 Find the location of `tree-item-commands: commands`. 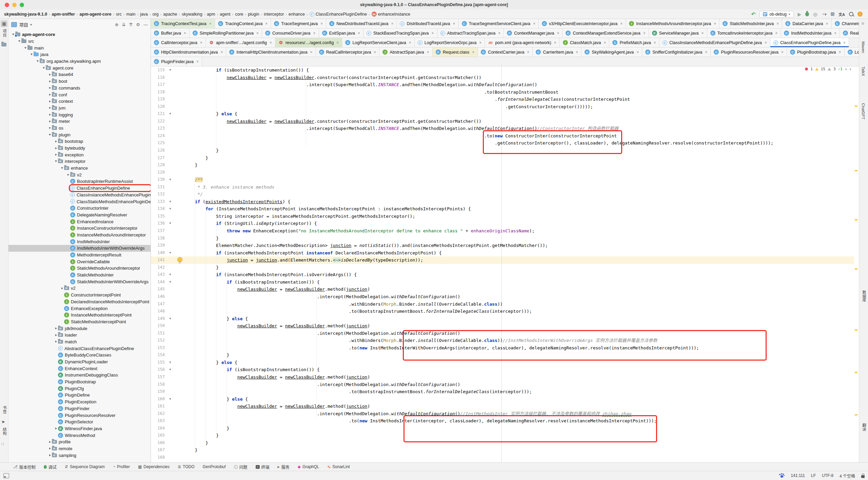

tree-item-commands: commands is located at coordinates (79, 88).